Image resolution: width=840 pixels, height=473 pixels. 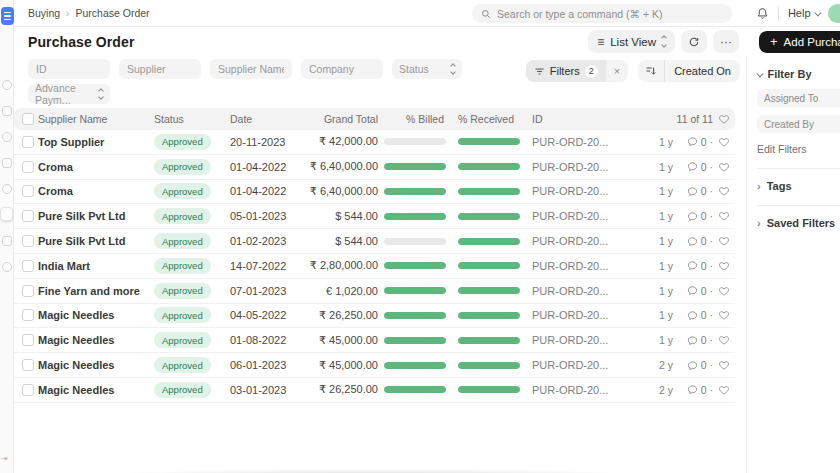 I want to click on table-row: Croma Approved 01-04-2022 ₹ 6,40,000.00 …, so click(x=374, y=192).